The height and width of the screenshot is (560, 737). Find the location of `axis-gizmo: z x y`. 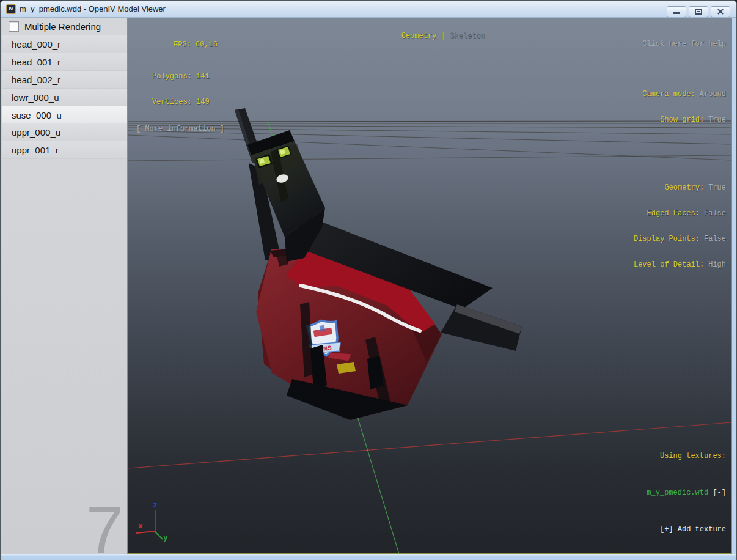

axis-gizmo: z x y is located at coordinates (152, 521).